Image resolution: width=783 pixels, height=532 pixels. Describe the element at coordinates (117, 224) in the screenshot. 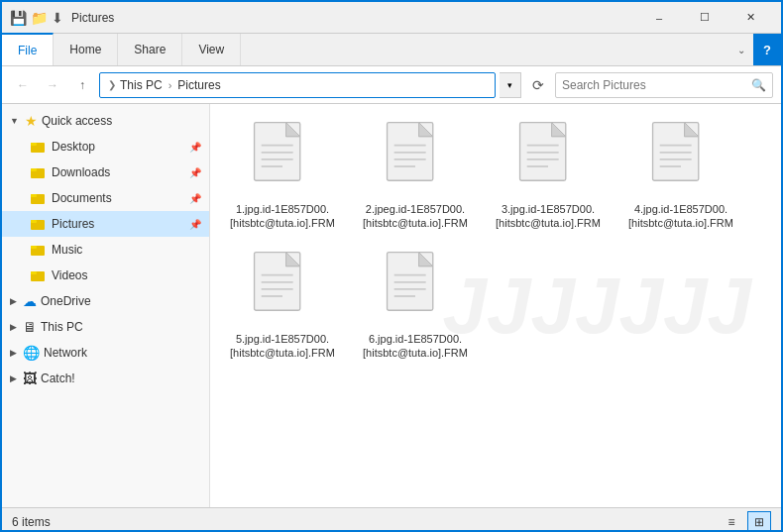

I see `sidebar-label-pictures: Pictures` at that location.